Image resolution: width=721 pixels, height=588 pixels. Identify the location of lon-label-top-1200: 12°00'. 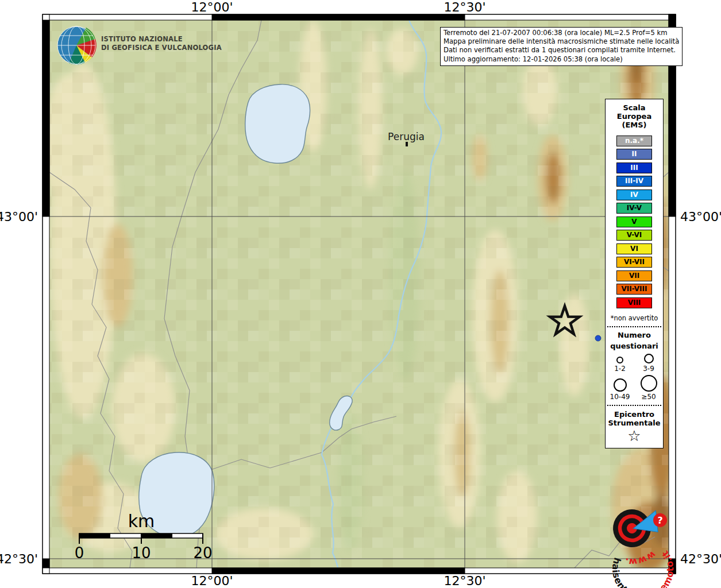
(211, 7).